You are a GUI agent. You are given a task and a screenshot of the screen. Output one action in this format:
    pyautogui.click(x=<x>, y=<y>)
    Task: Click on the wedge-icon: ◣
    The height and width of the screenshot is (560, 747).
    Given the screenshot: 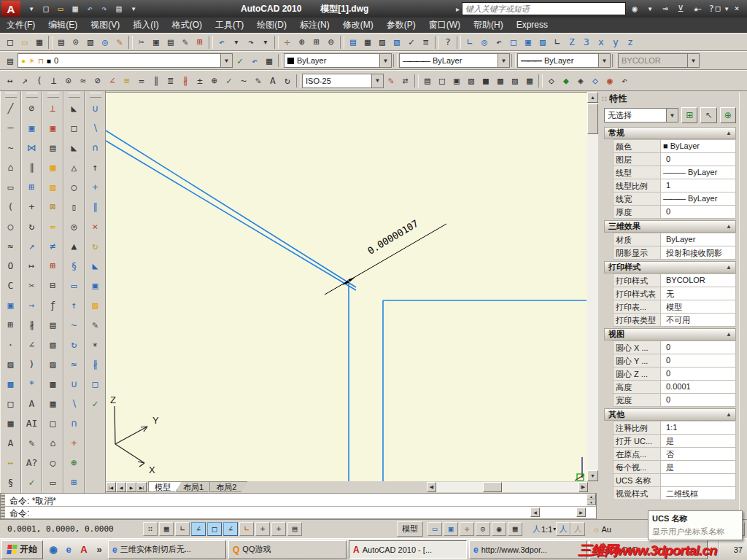 What is the action you would take?
    pyautogui.click(x=74, y=147)
    